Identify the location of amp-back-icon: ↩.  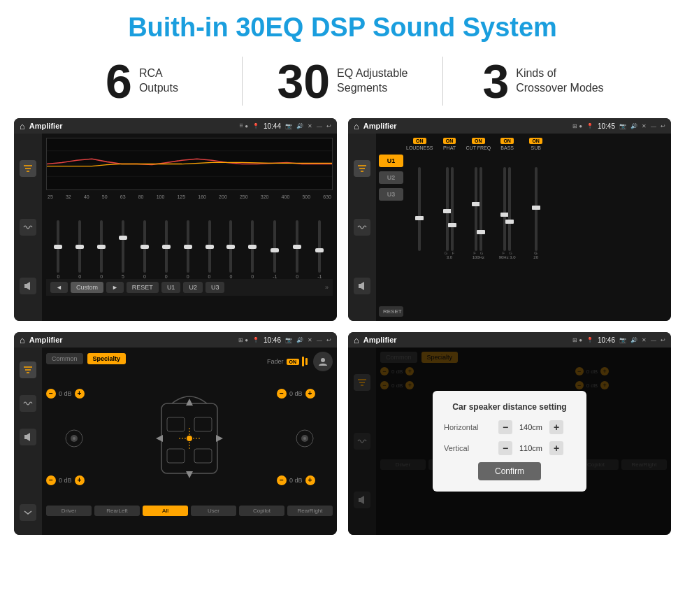
(663, 126).